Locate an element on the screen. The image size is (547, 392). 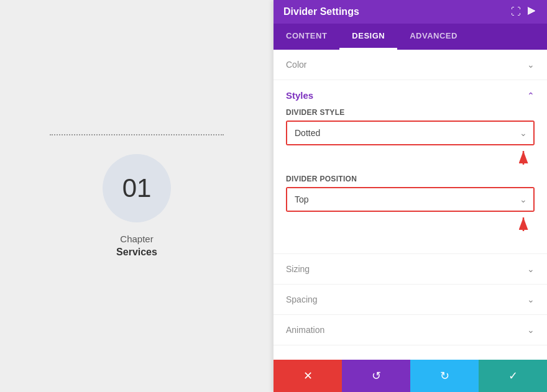
animation-chevron-icon: ⌄ is located at coordinates (531, 330).